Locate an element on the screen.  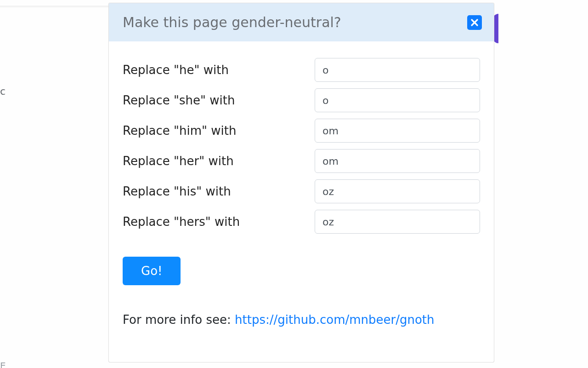
label-replace-she: Replace "she" with is located at coordinates (205, 100).